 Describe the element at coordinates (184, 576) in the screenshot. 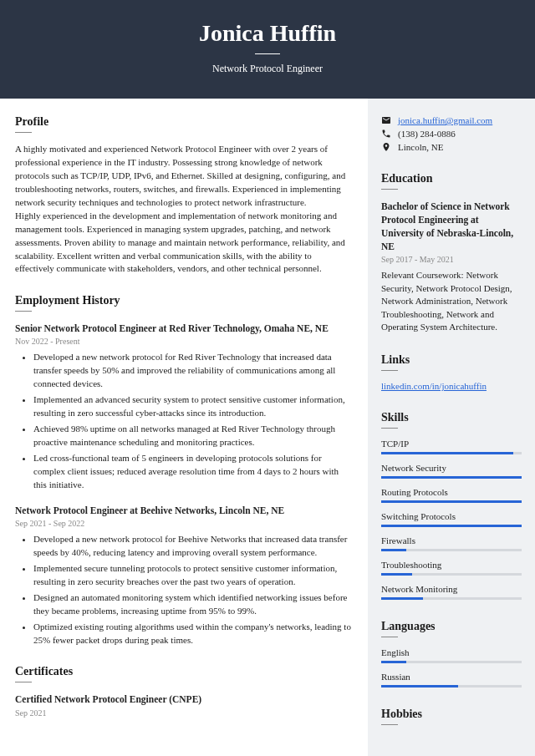

I see `job: Network Protocol Engineer at Beehive Net…` at that location.